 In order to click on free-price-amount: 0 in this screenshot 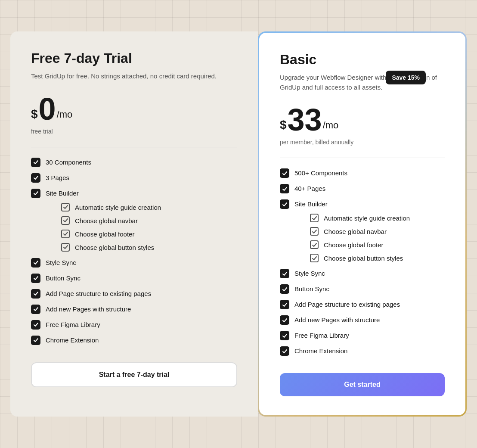, I will do `click(47, 109)`.